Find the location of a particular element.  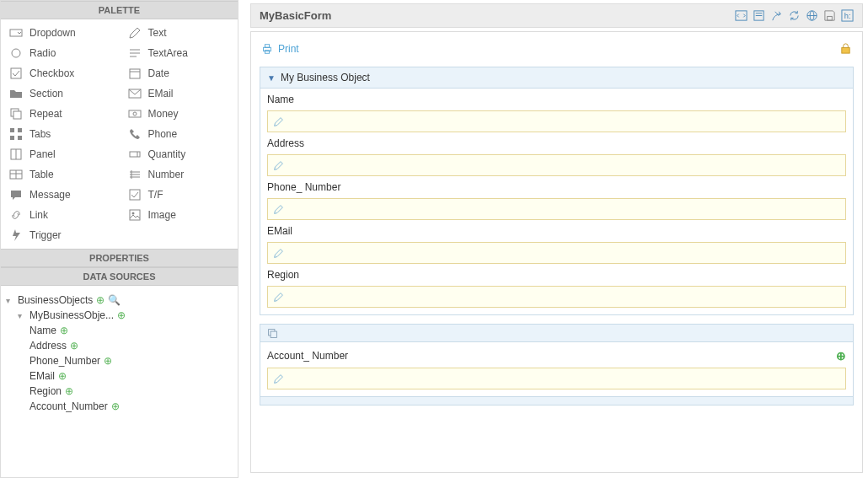

search-icon: 🔍 is located at coordinates (115, 300).